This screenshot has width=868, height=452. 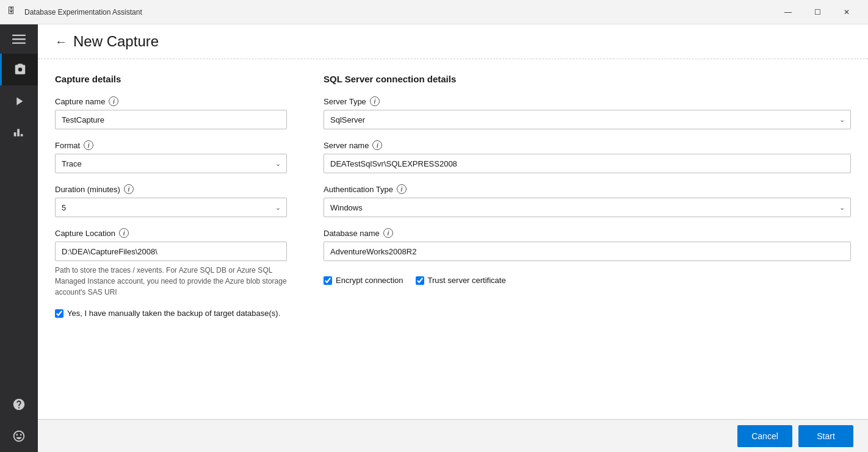 I want to click on server-name-info-icon: i, so click(x=377, y=145).